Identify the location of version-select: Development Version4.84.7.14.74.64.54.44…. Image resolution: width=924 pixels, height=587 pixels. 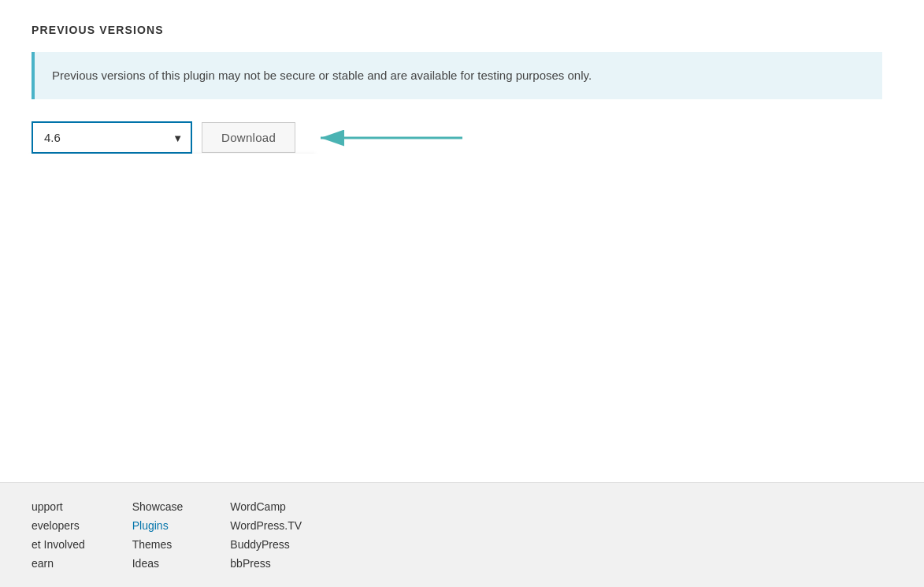
(112, 137).